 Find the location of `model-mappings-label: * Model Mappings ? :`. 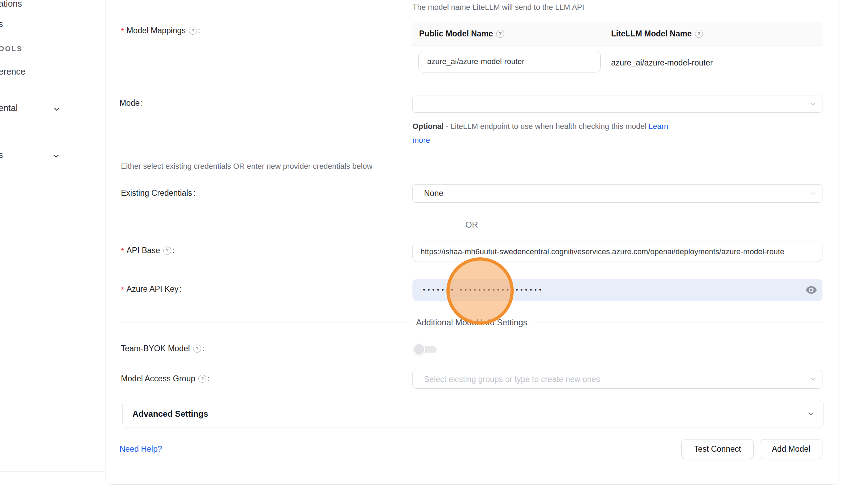

model-mappings-label: * Model Mappings ? : is located at coordinates (160, 31).